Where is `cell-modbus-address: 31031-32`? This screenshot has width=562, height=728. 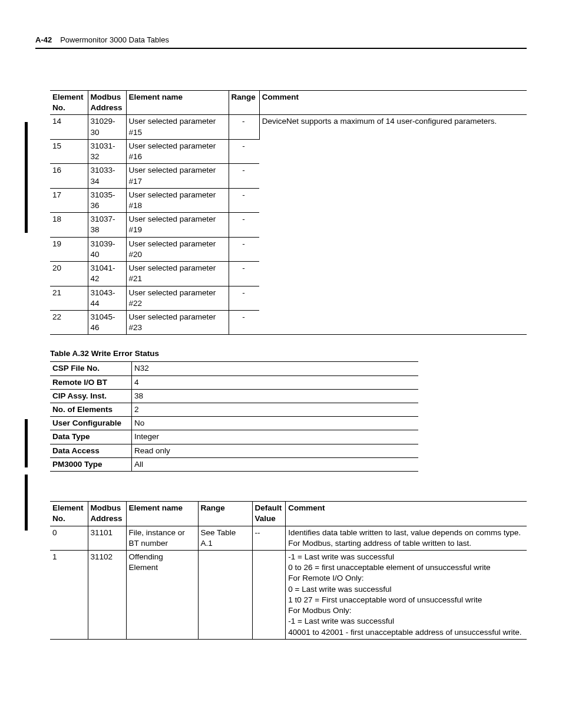 cell-modbus-address: 31031-32 is located at coordinates (107, 151).